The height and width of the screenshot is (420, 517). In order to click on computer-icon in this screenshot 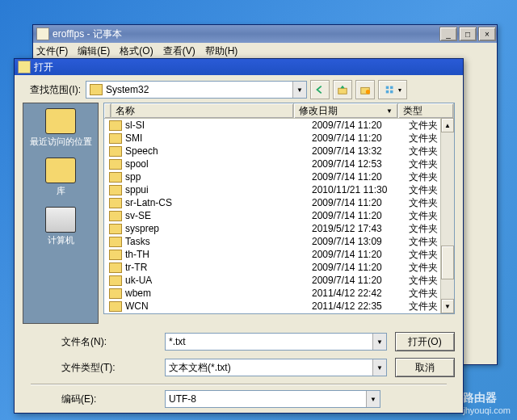, I will do `click(61, 220)`.